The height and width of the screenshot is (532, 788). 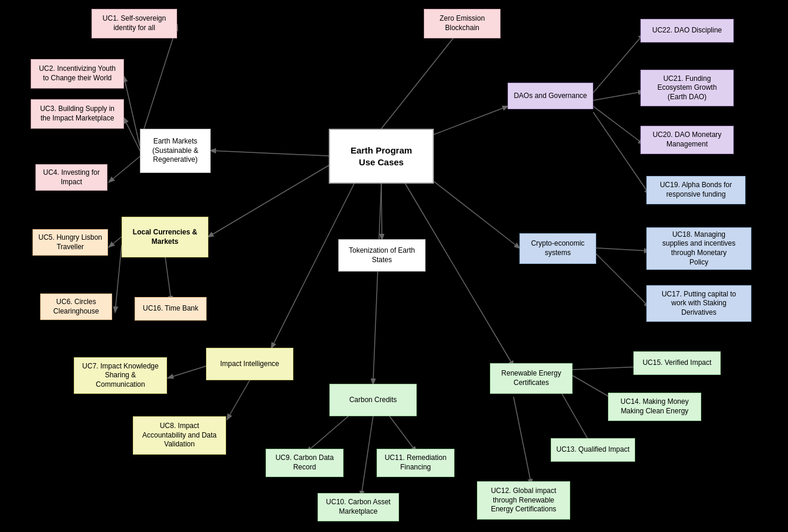 What do you see at coordinates (77, 113) in the screenshot?
I see `uc3-label: UC3. Building Supply inthe Impact Market…` at bounding box center [77, 113].